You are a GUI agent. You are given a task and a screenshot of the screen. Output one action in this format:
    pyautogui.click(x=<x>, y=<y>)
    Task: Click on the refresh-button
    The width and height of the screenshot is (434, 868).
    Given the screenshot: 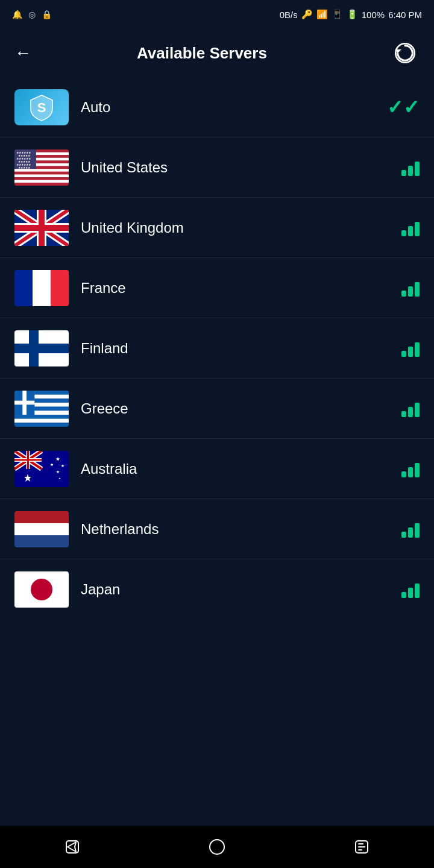 What is the action you would take?
    pyautogui.click(x=405, y=53)
    